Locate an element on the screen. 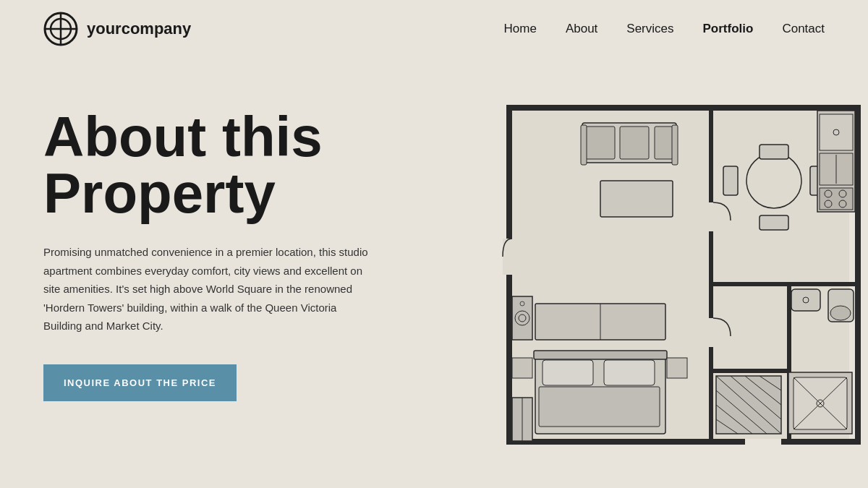  logo-icon is located at coordinates (61, 29).